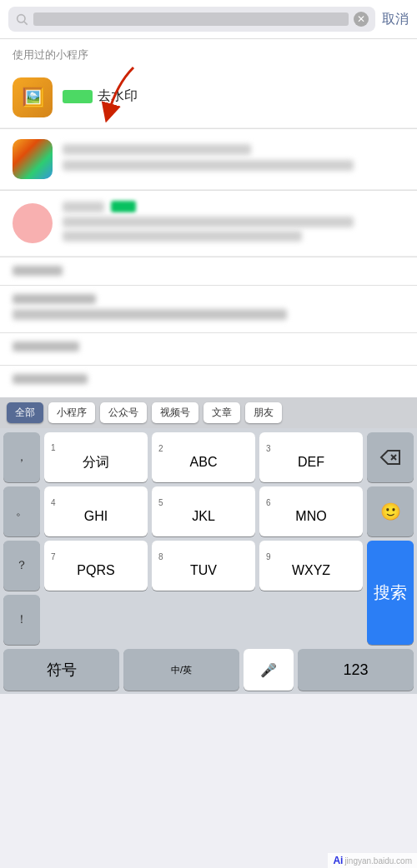 The image size is (417, 868). I want to click on search-icon, so click(22, 19).